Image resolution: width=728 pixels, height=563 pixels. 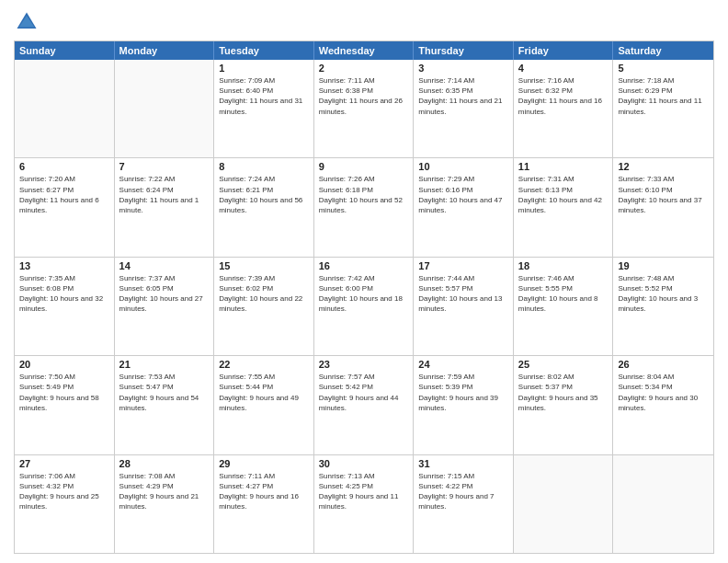 What do you see at coordinates (463, 306) in the screenshot?
I see `calendar-cell: 17Sunrise: 7:44 AM Sunset: 5:57 PM Dayli…` at bounding box center [463, 306].